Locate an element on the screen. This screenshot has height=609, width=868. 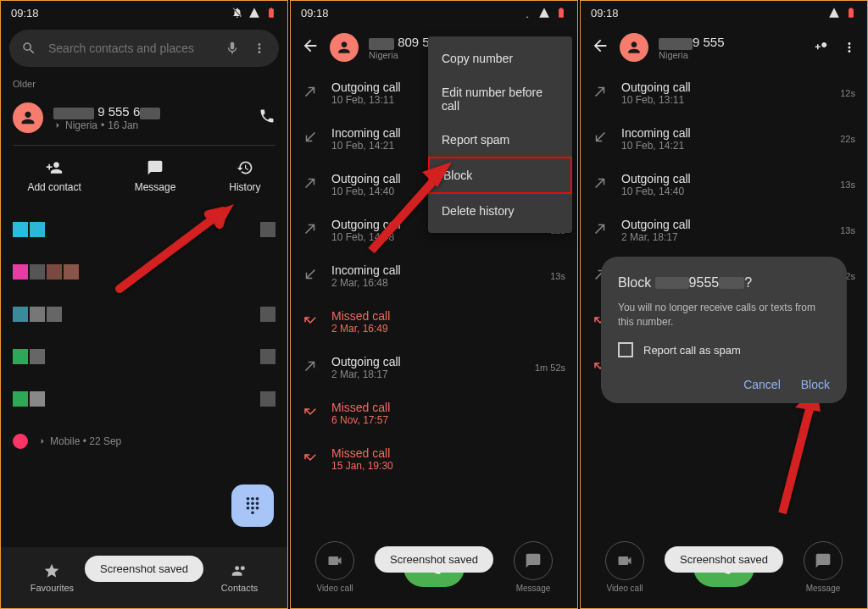
call-log-item: Missed call2 Mar, 16:49 is located at coordinates (434, 322).